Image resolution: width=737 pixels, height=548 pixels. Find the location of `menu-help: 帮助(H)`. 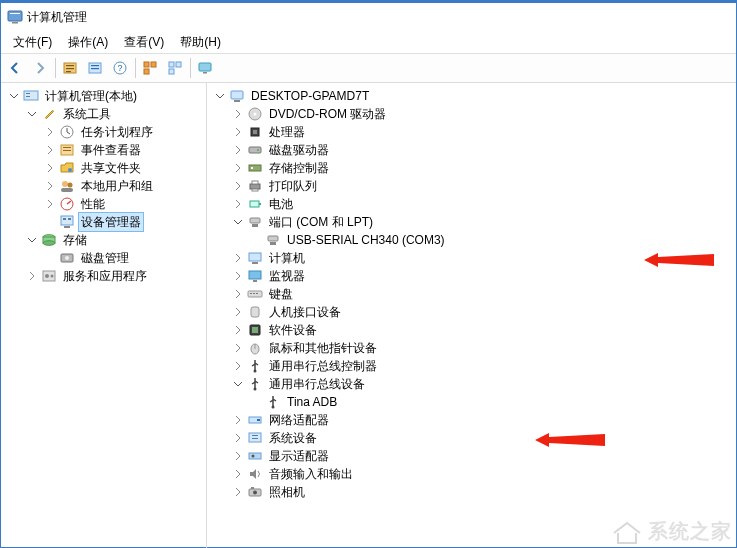

menu-help: 帮助(H) is located at coordinates (200, 42).